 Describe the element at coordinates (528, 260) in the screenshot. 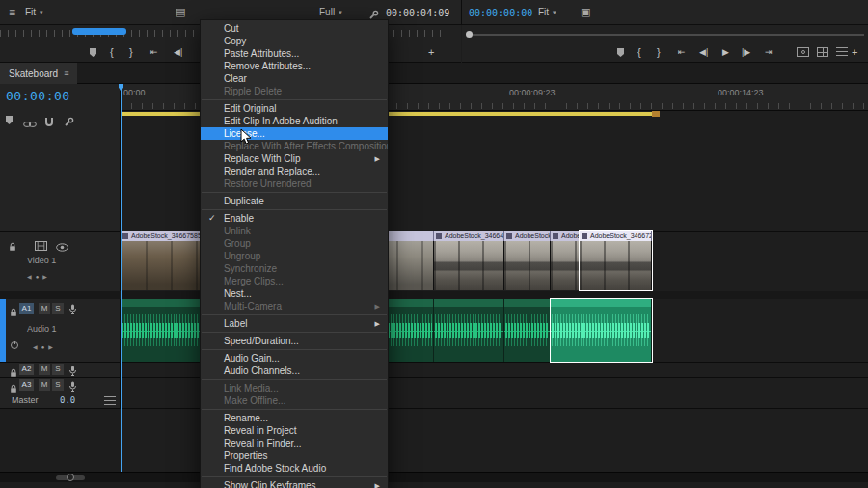

I see `video-clip: AdobeStock_3466` at that location.